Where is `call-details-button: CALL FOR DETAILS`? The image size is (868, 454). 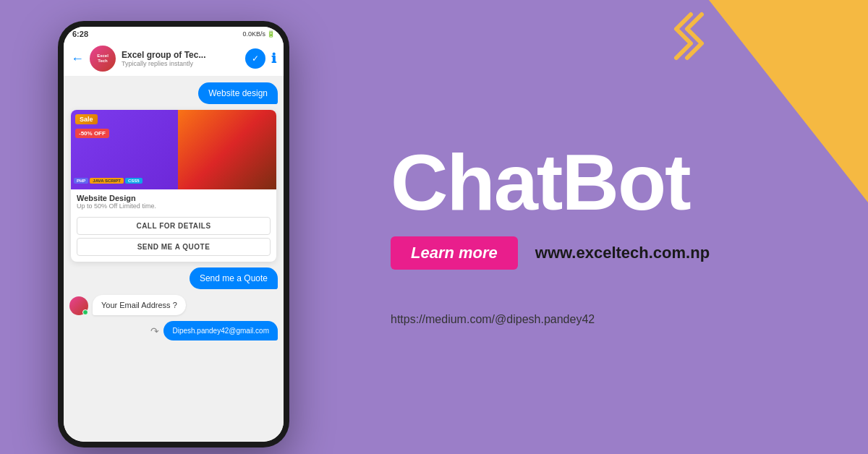
call-details-button: CALL FOR DETAILS is located at coordinates (174, 226).